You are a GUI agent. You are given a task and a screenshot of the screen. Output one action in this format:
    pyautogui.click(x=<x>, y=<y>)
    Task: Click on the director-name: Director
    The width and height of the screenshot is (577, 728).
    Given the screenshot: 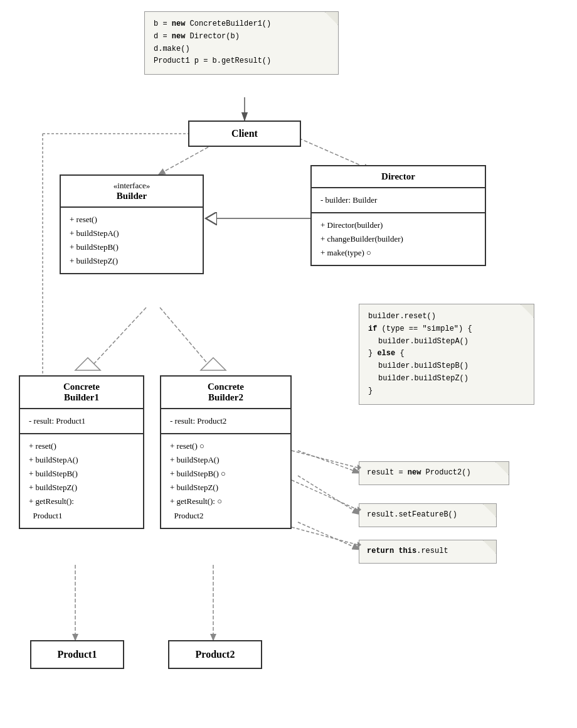 What is the action you would take?
    pyautogui.click(x=398, y=176)
    